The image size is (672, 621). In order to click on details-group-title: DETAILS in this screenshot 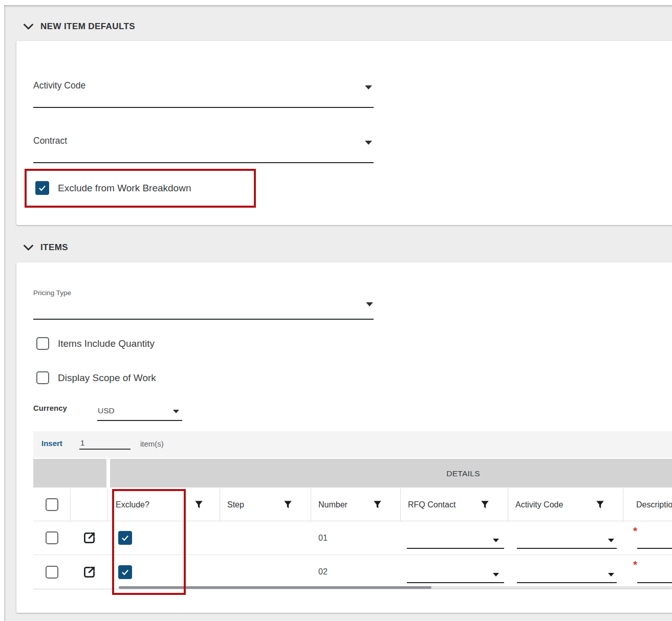, I will do `click(463, 474)`.